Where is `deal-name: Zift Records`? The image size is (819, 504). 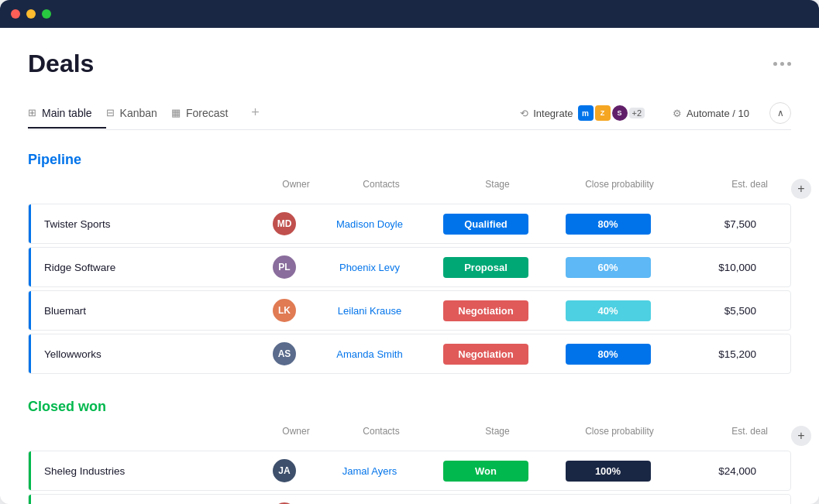
deal-name: Zift Records is located at coordinates (141, 503).